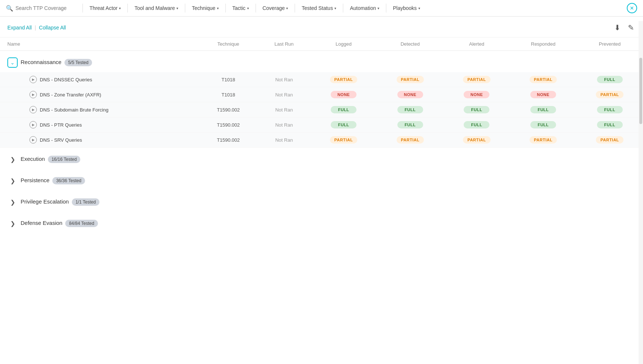 The height and width of the screenshot is (364, 643). I want to click on table-header-row: Name Technique Last Run Logged Detected, so click(322, 44).